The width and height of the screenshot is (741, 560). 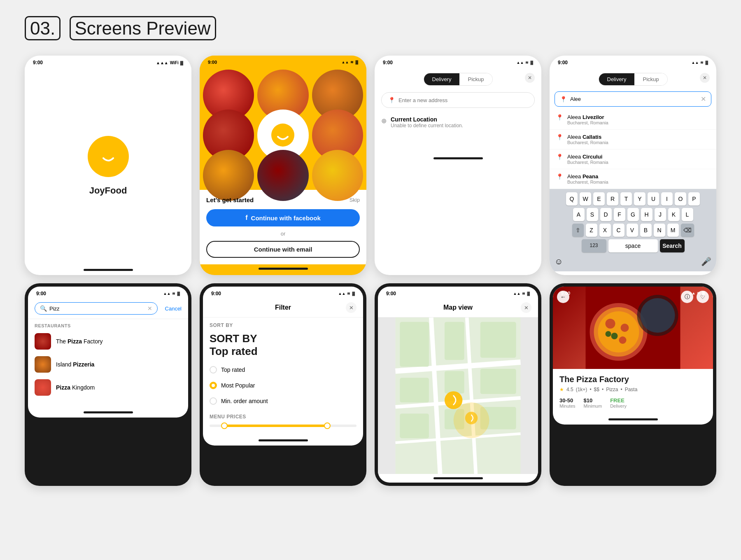 I want to click on key-v: V, so click(x=632, y=230).